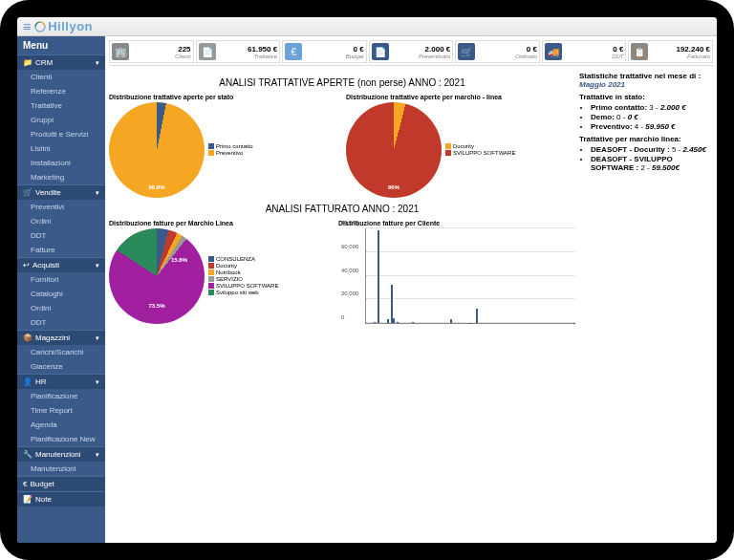 Image resolution: width=734 pixels, height=560 pixels. I want to click on stats-panel: Statistiche trattative nel mese di : Mag…, so click(646, 201).